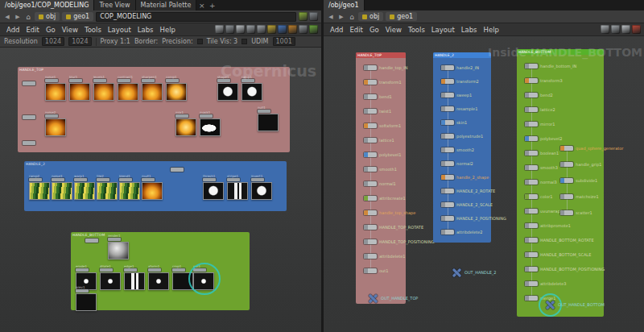  Describe the element at coordinates (155, 186) in the screenshot. I see `backdrop-handle_2: HANDLE_2ramp2noise3warp1tile2blend1mult1…` at that location.